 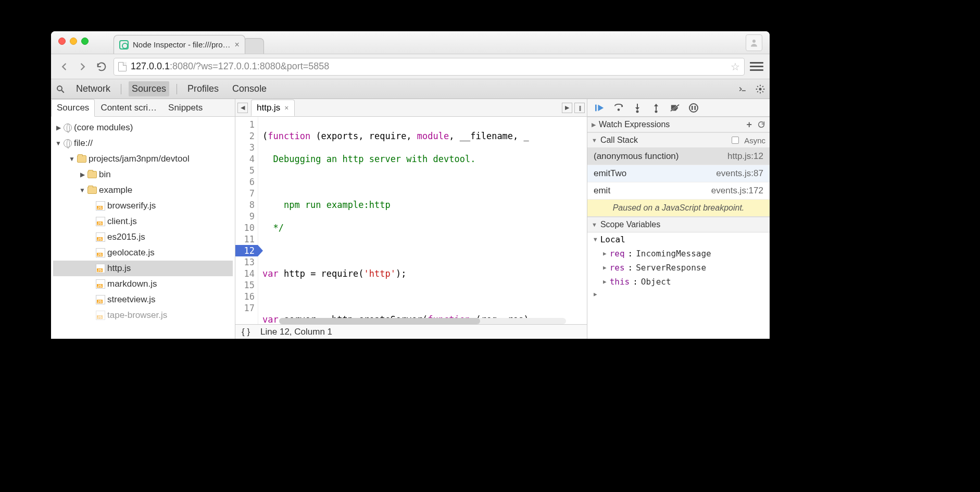 What do you see at coordinates (610, 174) in the screenshot?
I see `frame-name: emitTwo` at bounding box center [610, 174].